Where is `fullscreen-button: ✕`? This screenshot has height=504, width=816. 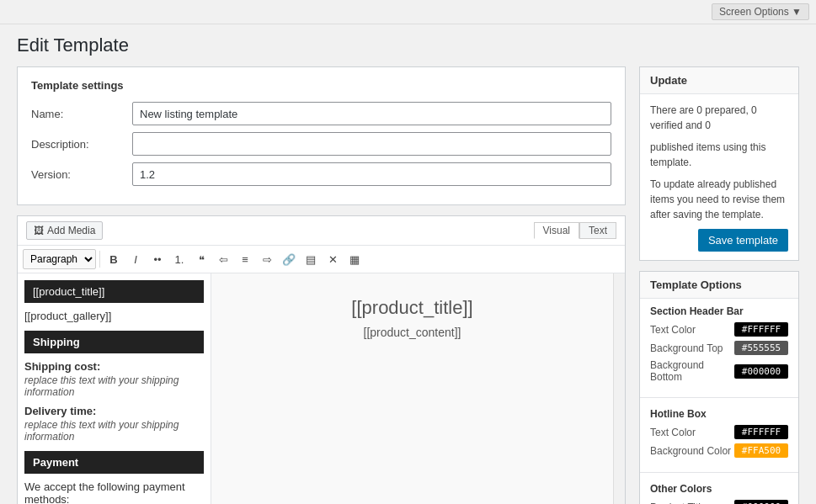 fullscreen-button: ✕ is located at coordinates (333, 259).